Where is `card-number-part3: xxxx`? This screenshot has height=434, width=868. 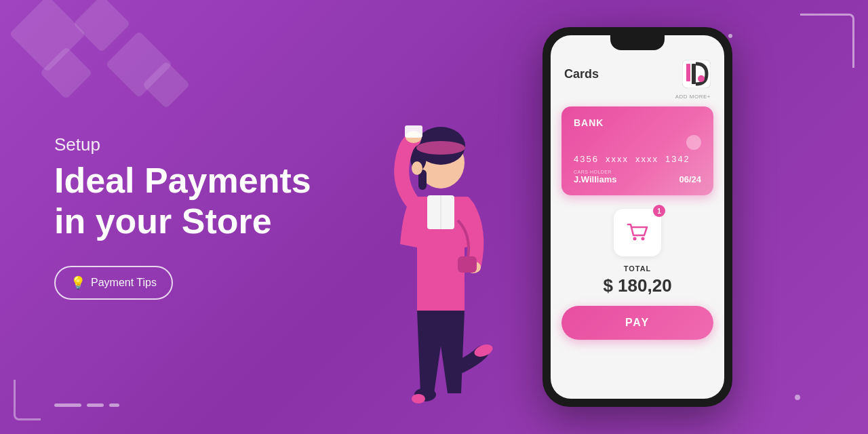 card-number-part3: xxxx is located at coordinates (647, 159).